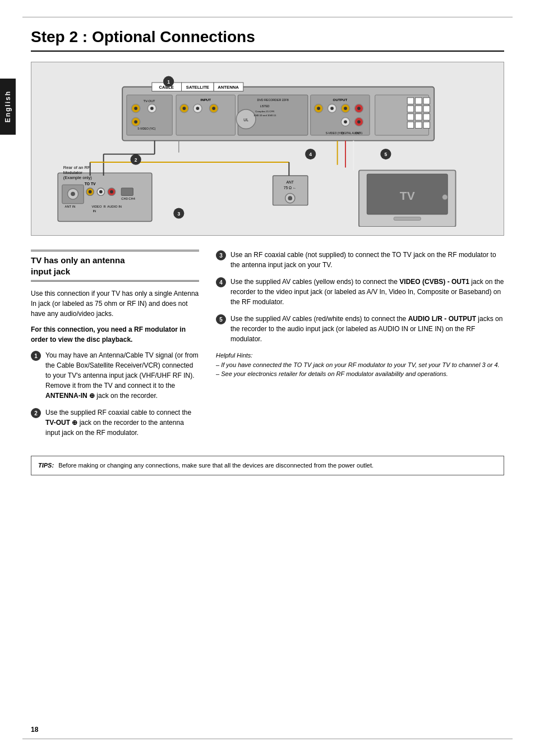  Describe the element at coordinates (115, 304) in the screenshot. I see `intro-text: Use this connection if your TV has only …` at that location.